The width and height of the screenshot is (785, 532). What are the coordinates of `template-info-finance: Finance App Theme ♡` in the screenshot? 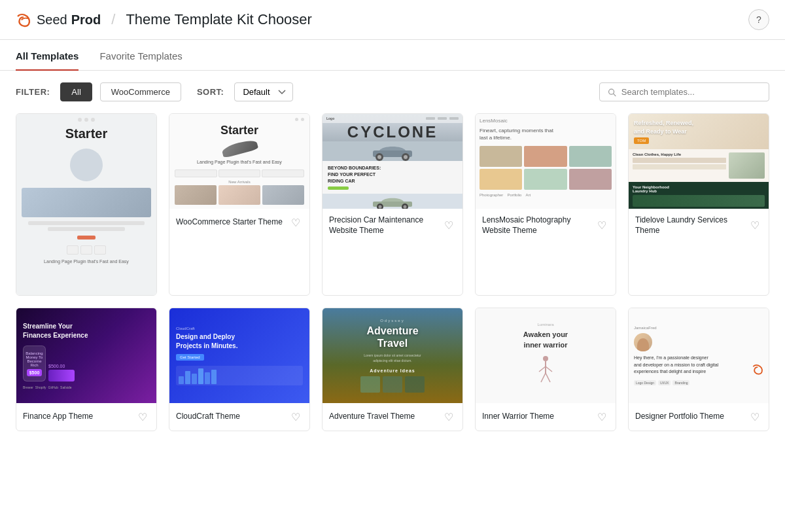 It's located at (86, 417).